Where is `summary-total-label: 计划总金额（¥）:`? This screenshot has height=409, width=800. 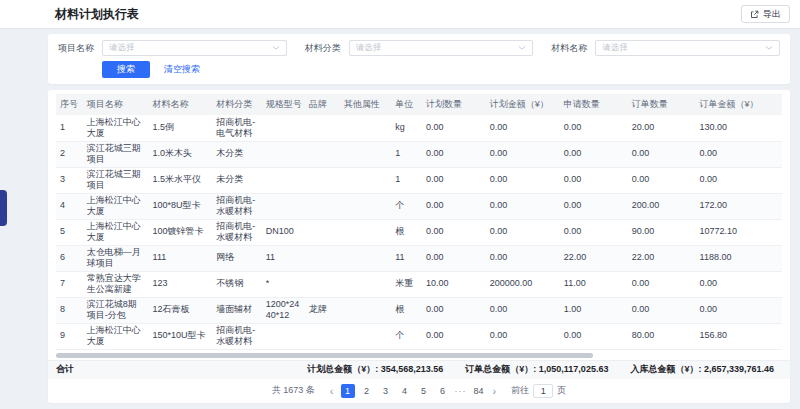
summary-total-label: 计划总金额（¥）: is located at coordinates (344, 369).